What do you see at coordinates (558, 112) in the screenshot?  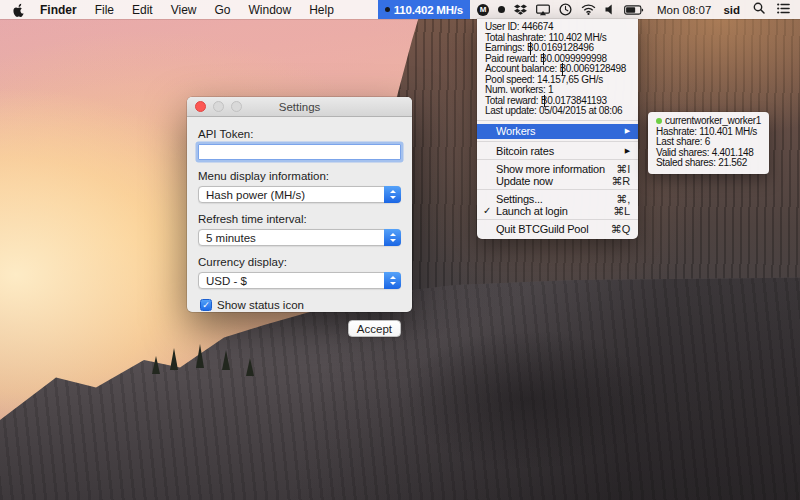 I see `stat-last-update: Last update: 05/04/2015 at 08:06` at bounding box center [558, 112].